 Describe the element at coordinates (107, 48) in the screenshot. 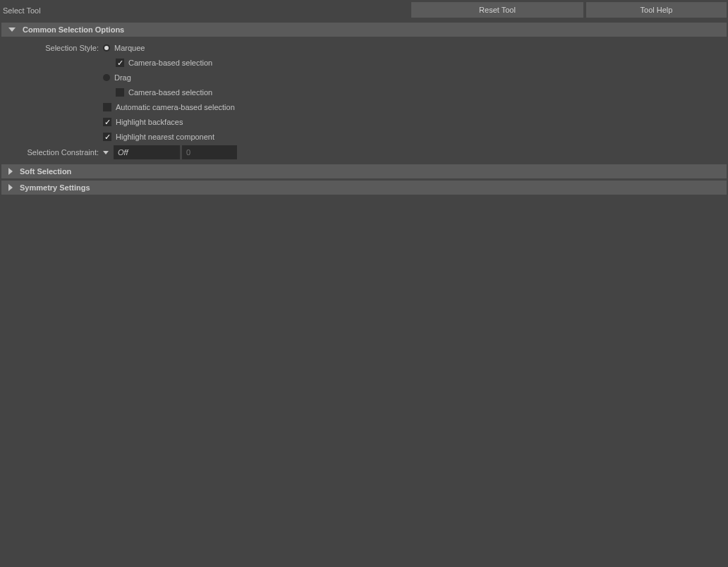

I see `radio-marquee` at that location.